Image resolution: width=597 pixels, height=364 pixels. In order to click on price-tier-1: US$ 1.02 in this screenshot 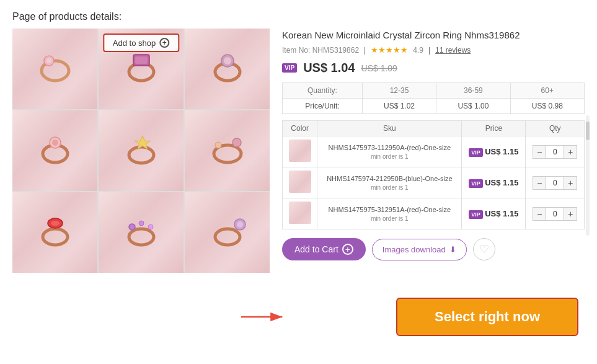, I will do `click(399, 107)`.